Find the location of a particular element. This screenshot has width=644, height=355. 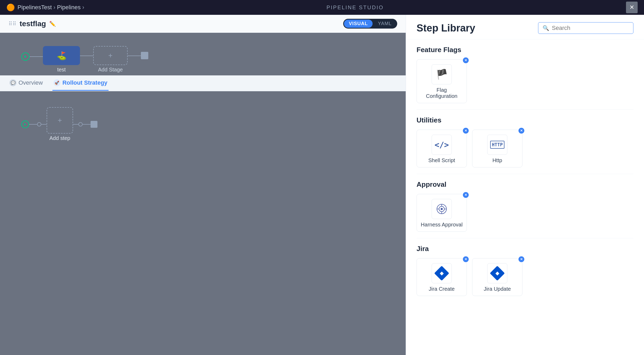

tab-overview-label: Overview is located at coordinates (31, 83).